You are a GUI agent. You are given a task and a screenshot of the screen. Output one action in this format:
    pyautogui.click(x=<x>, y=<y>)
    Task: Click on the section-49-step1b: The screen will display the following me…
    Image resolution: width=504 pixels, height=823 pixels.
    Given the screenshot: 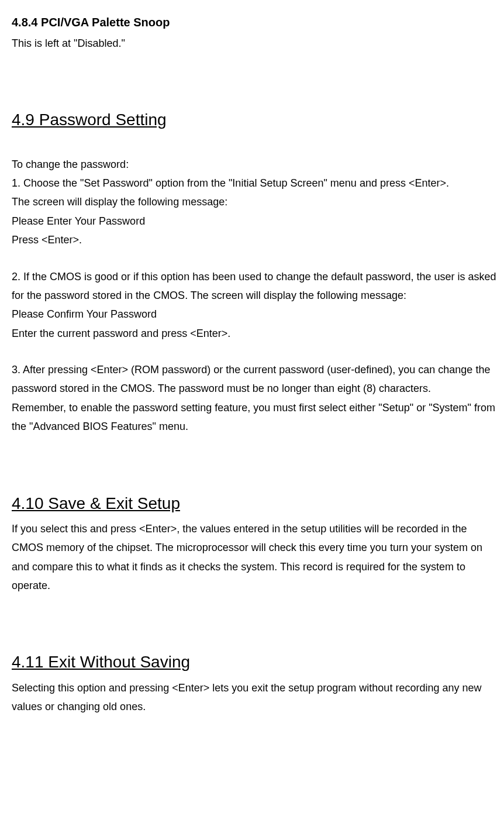 What is the action you would take?
    pyautogui.click(x=255, y=202)
    